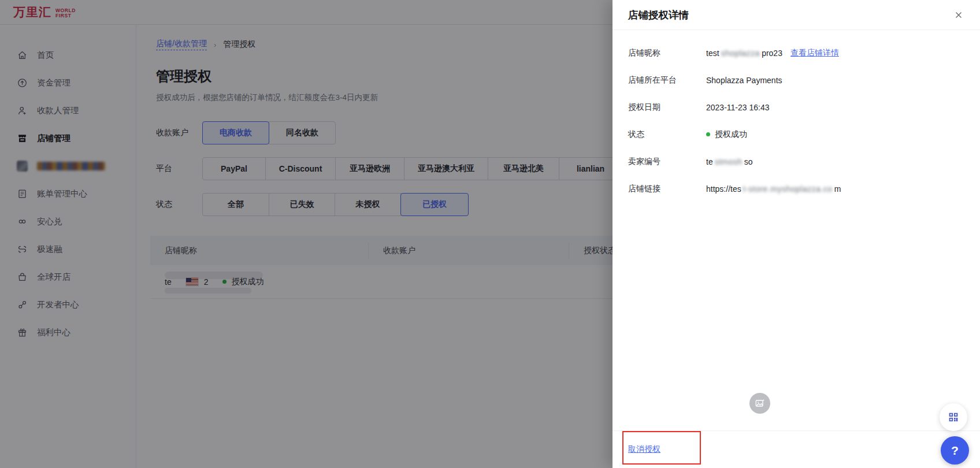 Image resolution: width=980 pixels, height=468 pixels. What do you see at coordinates (749, 162) in the screenshot?
I see `value-visible: so` at bounding box center [749, 162].